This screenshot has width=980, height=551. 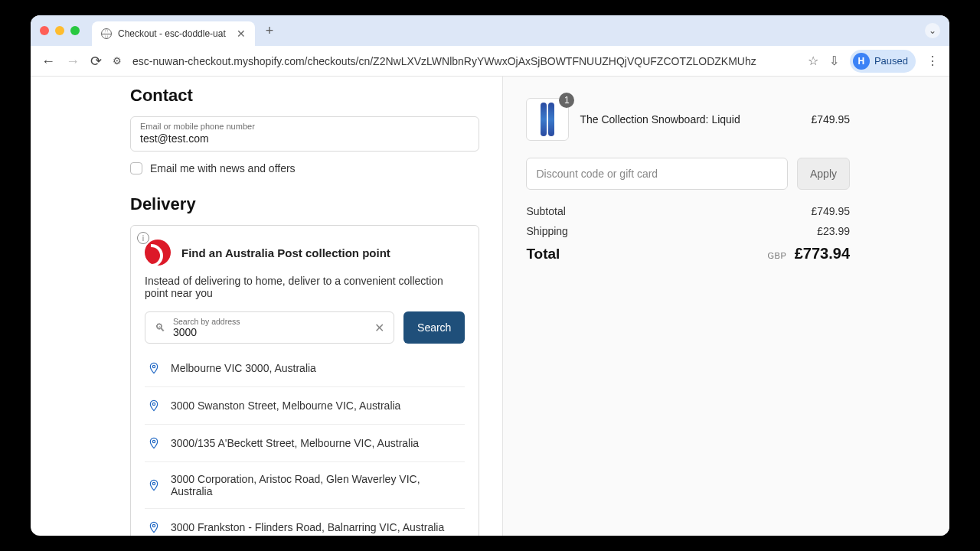 I want to click on downloads-icon: ⇩, so click(x=835, y=61).